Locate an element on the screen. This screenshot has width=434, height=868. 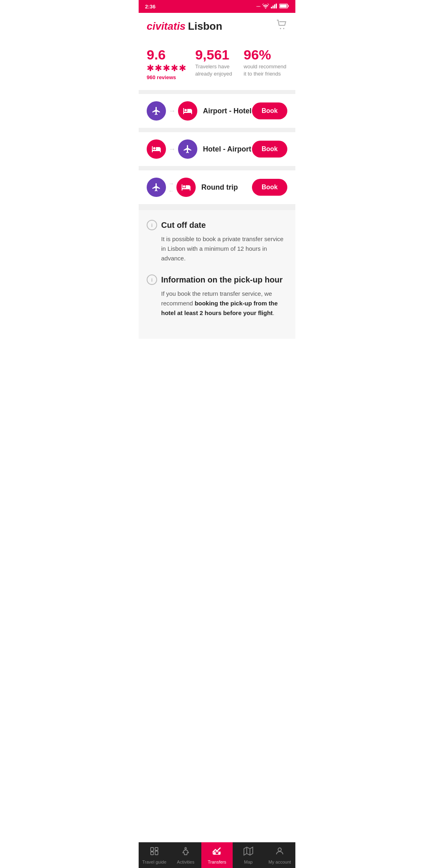
book-round-trip-button: Book is located at coordinates (270, 187).